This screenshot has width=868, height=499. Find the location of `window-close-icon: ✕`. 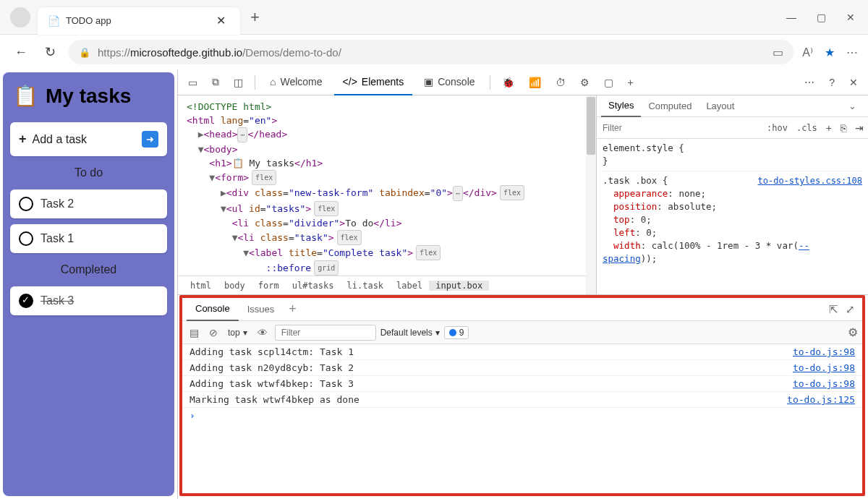

window-close-icon: ✕ is located at coordinates (851, 17).